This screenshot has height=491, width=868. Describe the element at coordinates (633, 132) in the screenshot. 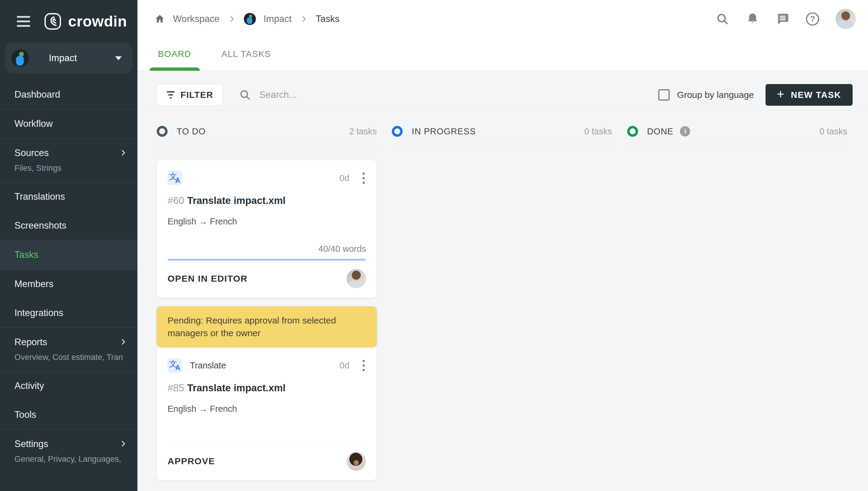

I see `done-status-icon` at that location.